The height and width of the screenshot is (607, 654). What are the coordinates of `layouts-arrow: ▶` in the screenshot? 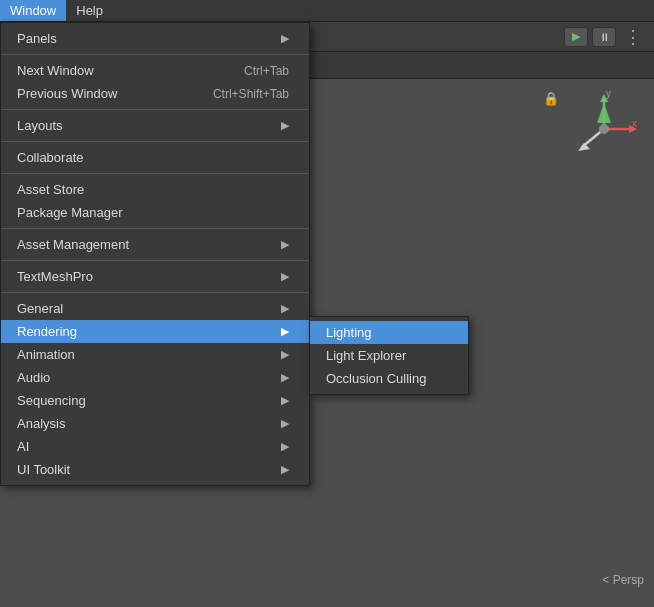 It's located at (285, 126).